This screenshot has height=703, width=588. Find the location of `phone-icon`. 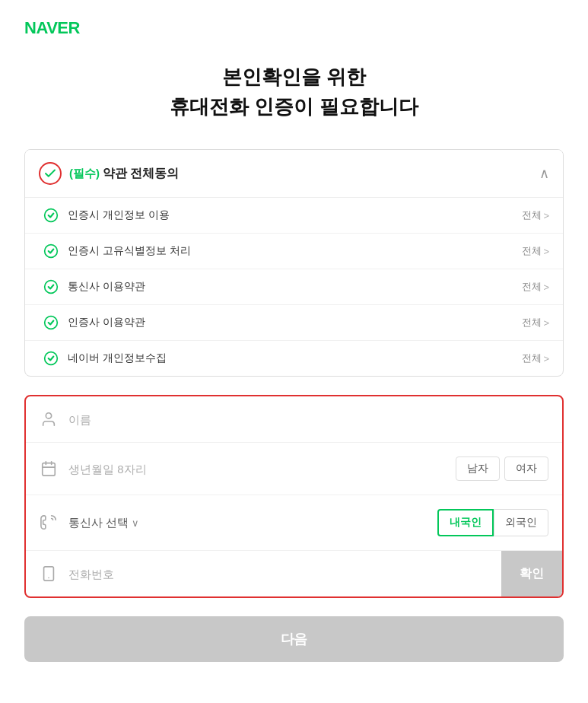

phone-icon is located at coordinates (49, 574).